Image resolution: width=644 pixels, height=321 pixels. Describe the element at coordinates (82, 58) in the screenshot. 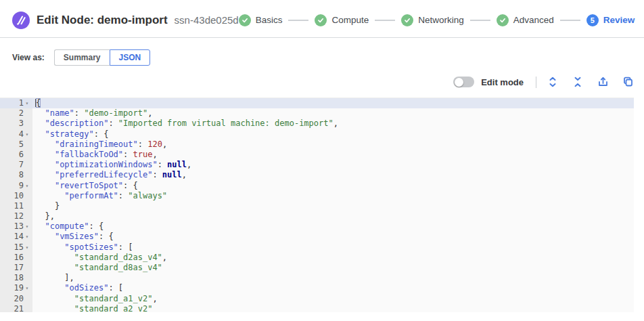

I see `view-summary-button: Summary` at that location.